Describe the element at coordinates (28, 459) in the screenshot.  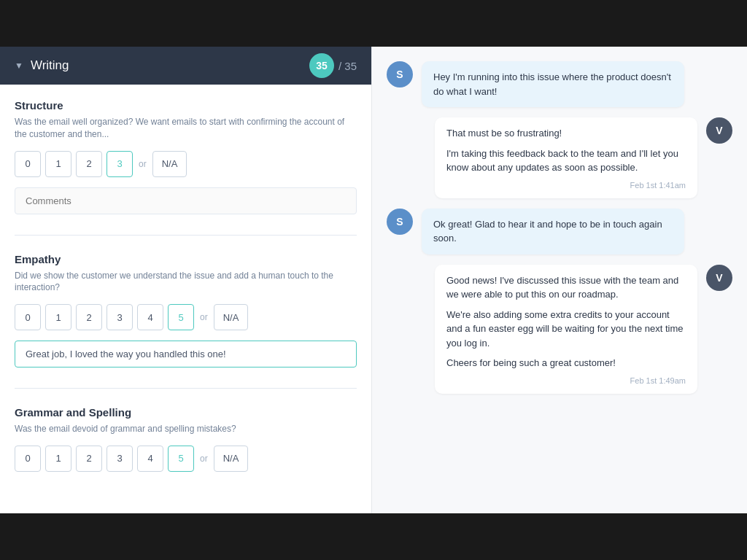
I see `rating-btn-grammar-0: 0` at that location.